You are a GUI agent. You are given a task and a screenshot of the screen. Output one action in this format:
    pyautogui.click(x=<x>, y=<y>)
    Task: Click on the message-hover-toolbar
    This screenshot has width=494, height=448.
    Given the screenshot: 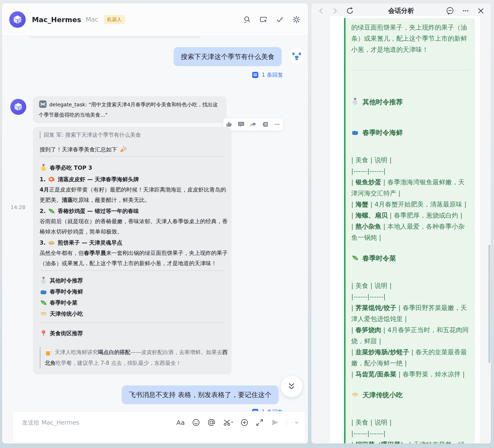 What is the action you would take?
    pyautogui.click(x=253, y=124)
    